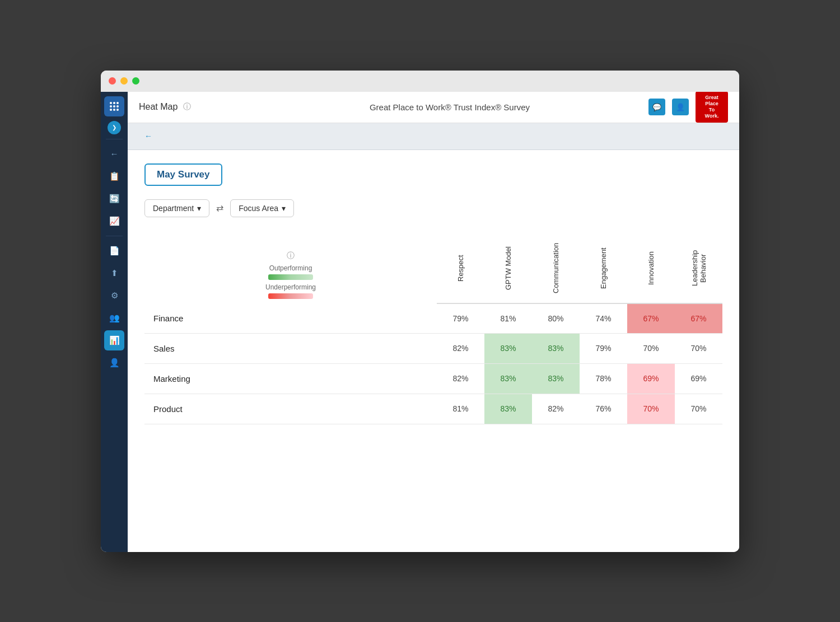 The width and height of the screenshot is (840, 622). Describe the element at coordinates (433, 267) in the screenshot. I see `table-header-row: ⓘ Outperforming Underperforming Respect` at that location.